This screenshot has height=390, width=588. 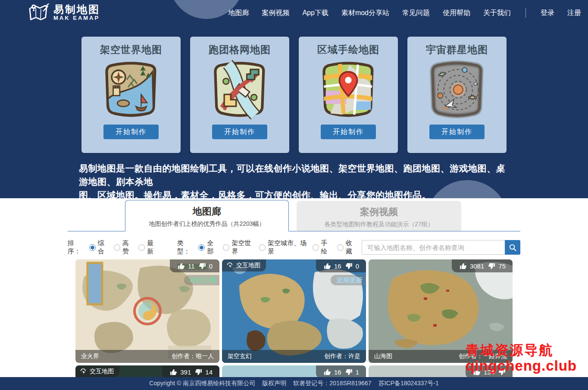 I want to click on nav-item-app-download: App下载, so click(x=315, y=13).